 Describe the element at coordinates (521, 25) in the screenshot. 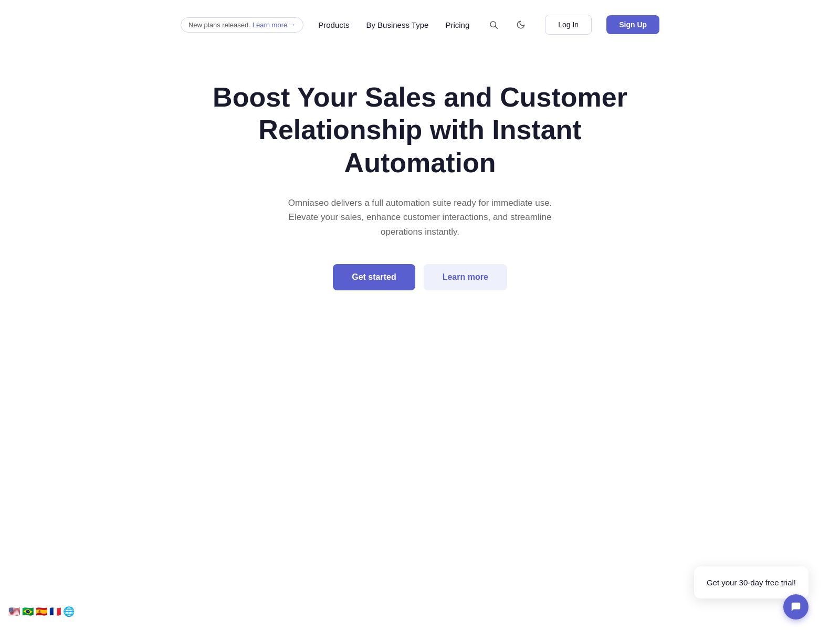

I see `moon-icon` at that location.